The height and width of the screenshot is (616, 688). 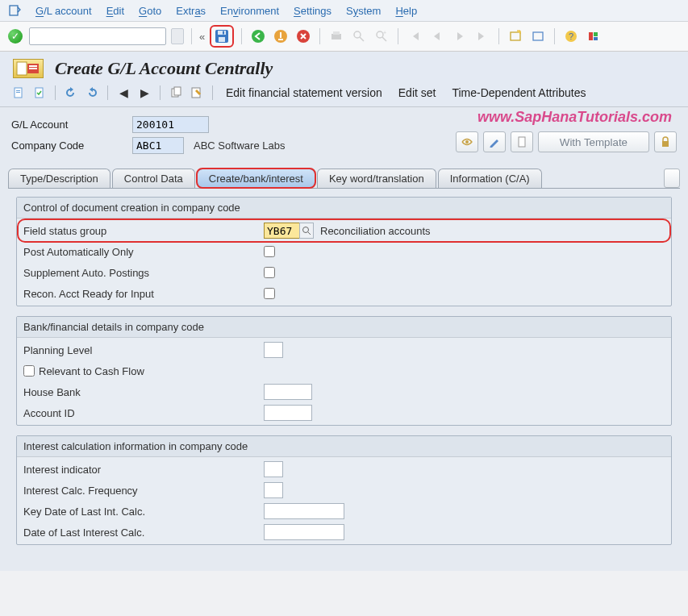 I want to click on edit-set-button: Edit set, so click(x=418, y=93).